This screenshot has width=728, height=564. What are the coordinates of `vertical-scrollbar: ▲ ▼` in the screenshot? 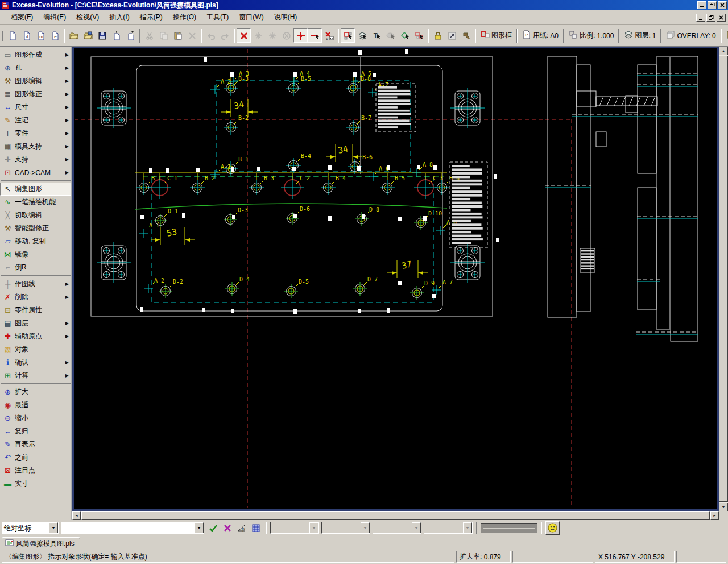 It's located at (723, 279).